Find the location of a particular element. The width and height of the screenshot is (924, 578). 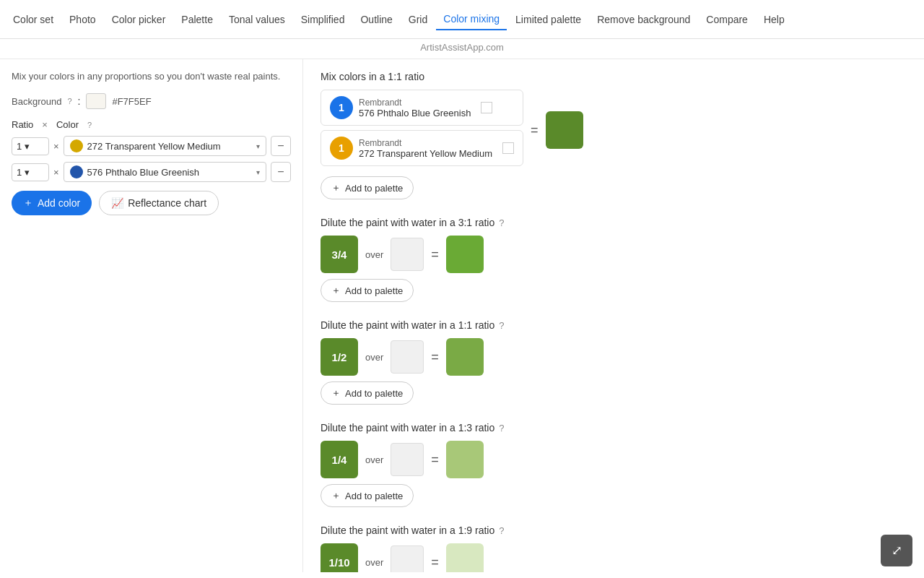

color-name-0: 272 Transparent Yellow Medium is located at coordinates (154, 146).